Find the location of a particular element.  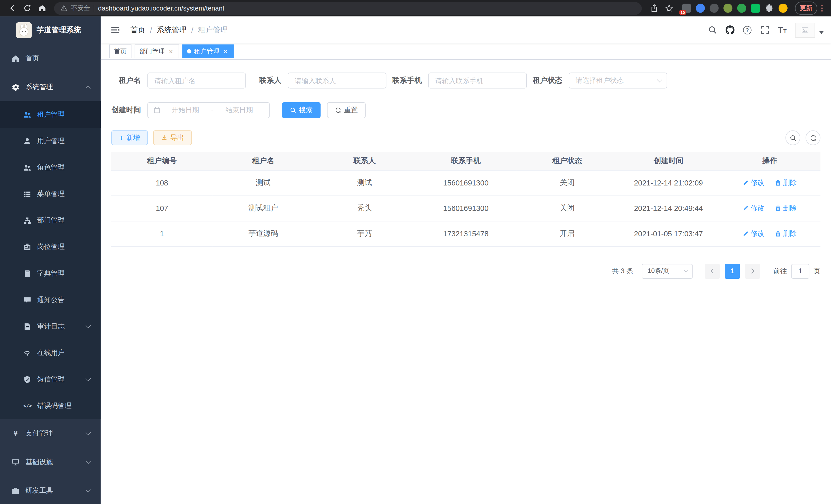

extensions-puzzle-icon is located at coordinates (769, 8).